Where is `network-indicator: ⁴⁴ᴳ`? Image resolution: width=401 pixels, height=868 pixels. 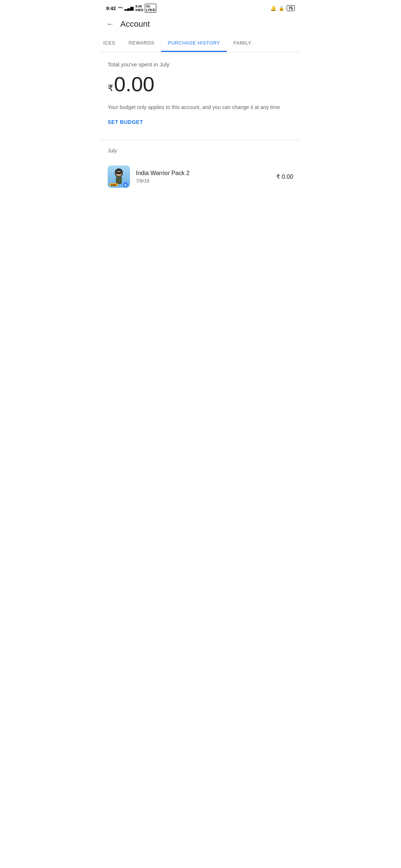
network-indicator: ⁴⁴ᴳ is located at coordinates (120, 8).